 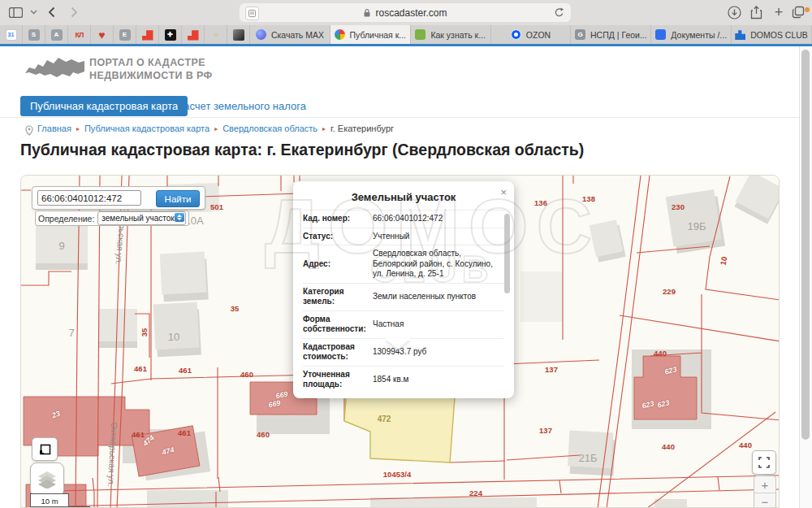 What do you see at coordinates (404, 297) in the screenshot?
I see `popup-row: Категория земель:Земли населенных пункто…` at bounding box center [404, 297].